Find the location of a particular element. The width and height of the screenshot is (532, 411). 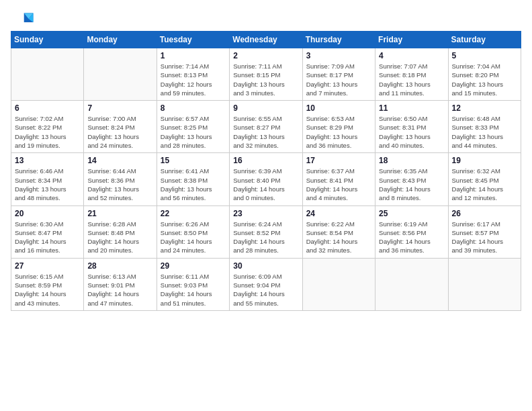

calendar-cell: 1Sunrise: 7:14 AM Sunset: 8:13 PM Daylig… is located at coordinates (193, 75).